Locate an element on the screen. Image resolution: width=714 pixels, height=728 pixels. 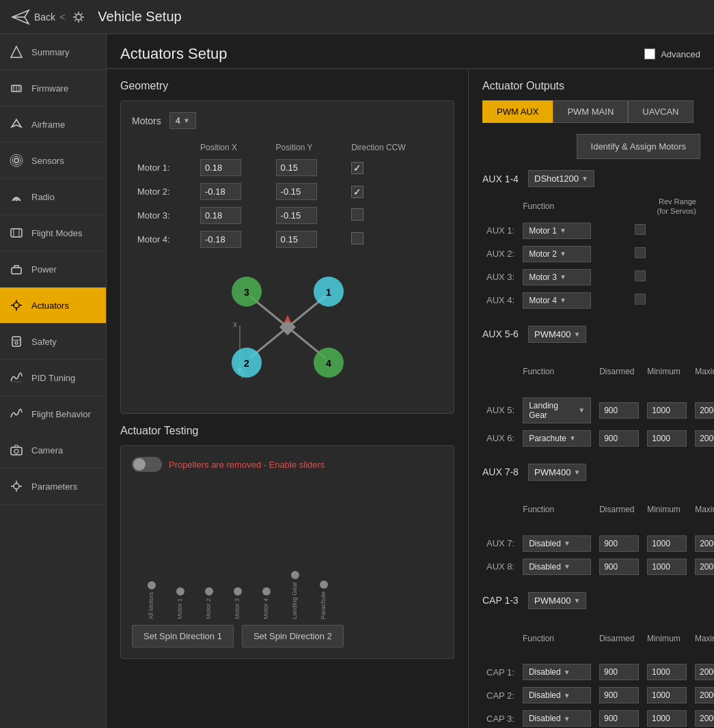
cap2-max is located at coordinates (704, 695).